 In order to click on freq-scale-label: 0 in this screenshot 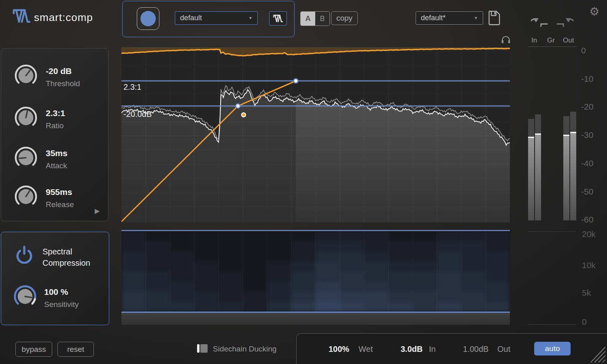, I will do `click(584, 322)`.